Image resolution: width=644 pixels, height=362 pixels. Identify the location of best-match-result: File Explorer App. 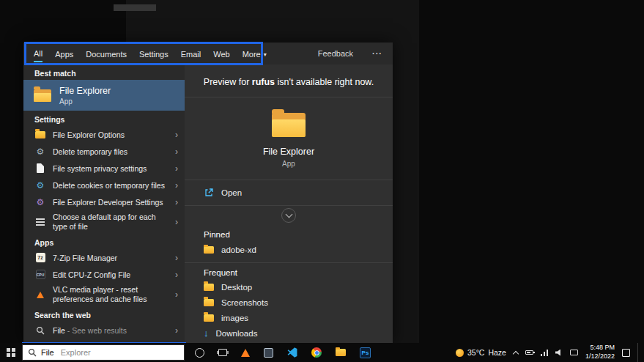
(104, 95).